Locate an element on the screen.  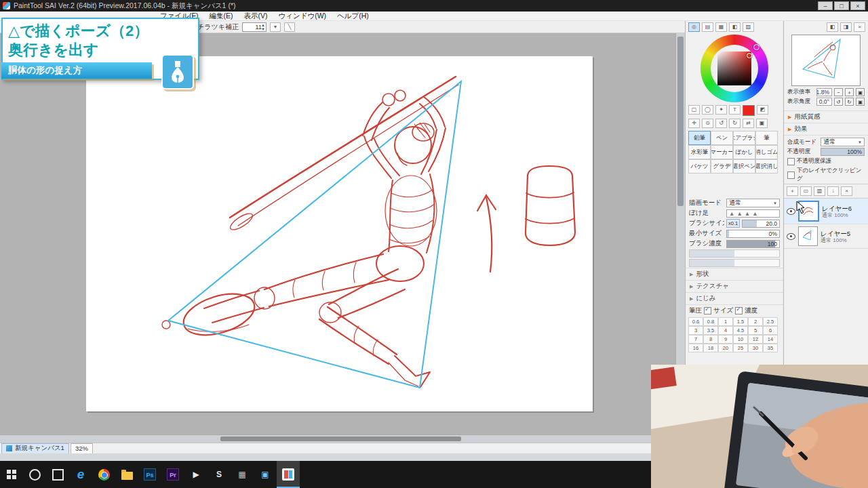
layer-blend-select: 通常▼ is located at coordinates (842, 142).